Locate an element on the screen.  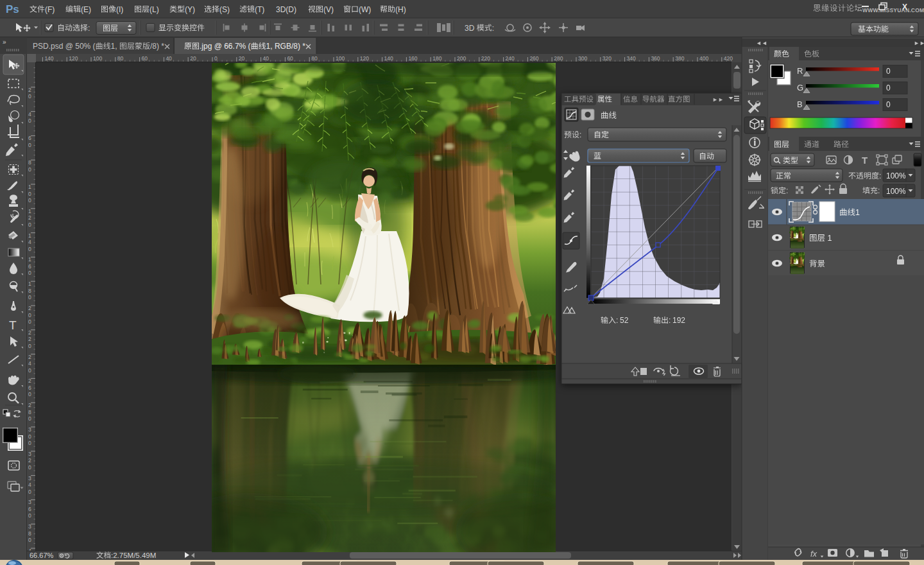
svg-text: (W) is located at coordinates (364, 10).